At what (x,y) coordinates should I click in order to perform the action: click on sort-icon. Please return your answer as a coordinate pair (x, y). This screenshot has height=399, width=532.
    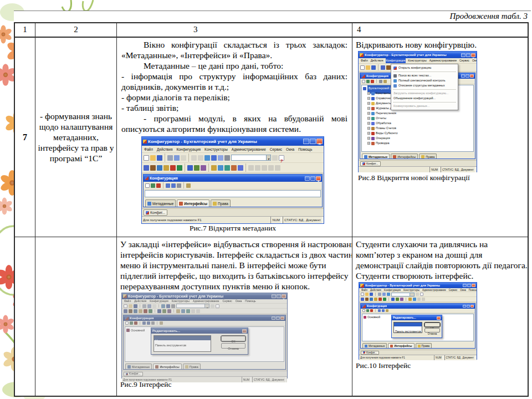
    Looking at the image, I should click on (179, 186).